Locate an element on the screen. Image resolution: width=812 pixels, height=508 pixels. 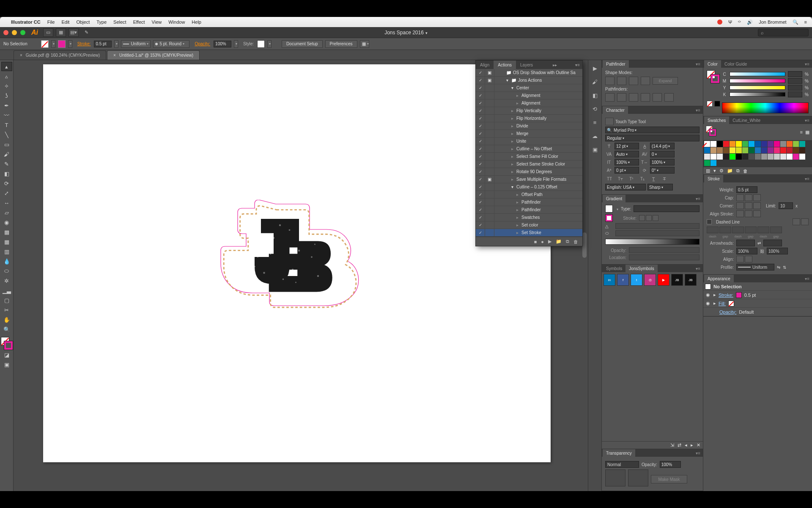
action-row: ✓▸Merge is located at coordinates (529, 134).